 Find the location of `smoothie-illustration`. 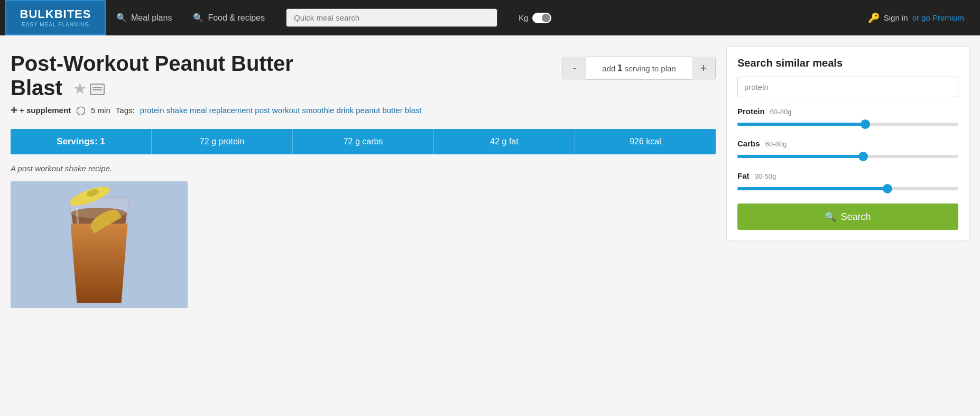

smoothie-illustration is located at coordinates (99, 245).